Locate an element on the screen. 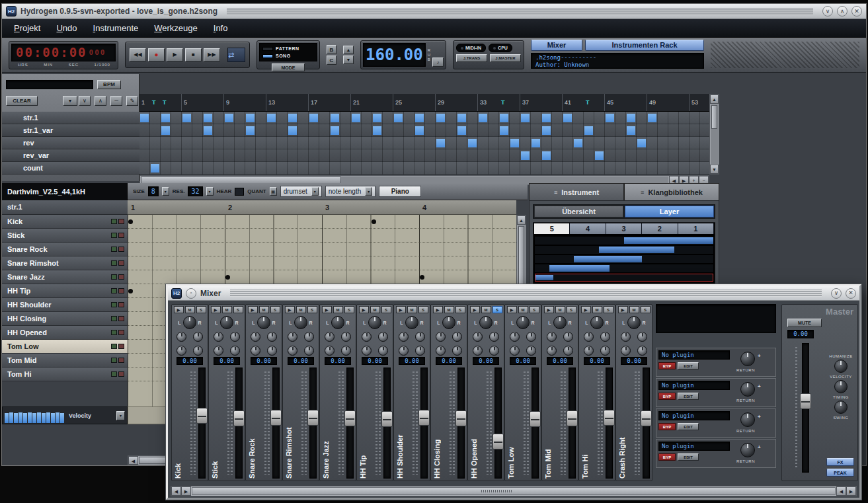 The height and width of the screenshot is (503, 868). fast-forward-button: ▶▶ is located at coordinates (212, 55).